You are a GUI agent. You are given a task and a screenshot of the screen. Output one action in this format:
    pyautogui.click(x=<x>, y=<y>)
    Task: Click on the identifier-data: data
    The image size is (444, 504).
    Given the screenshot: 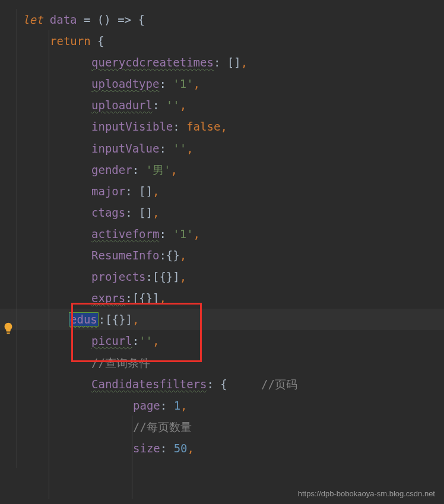 What is the action you would take?
    pyautogui.click(x=64, y=20)
    